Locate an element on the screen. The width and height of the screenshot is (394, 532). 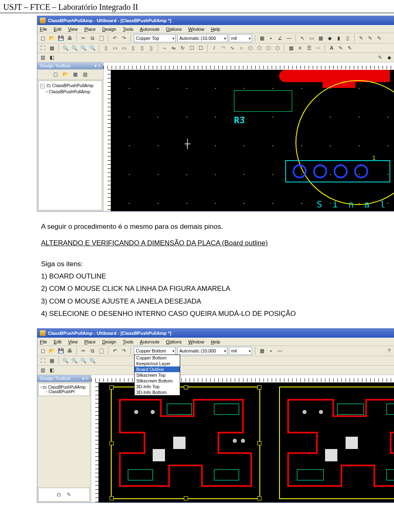
print-icon: 🖶 is located at coordinates (70, 351).